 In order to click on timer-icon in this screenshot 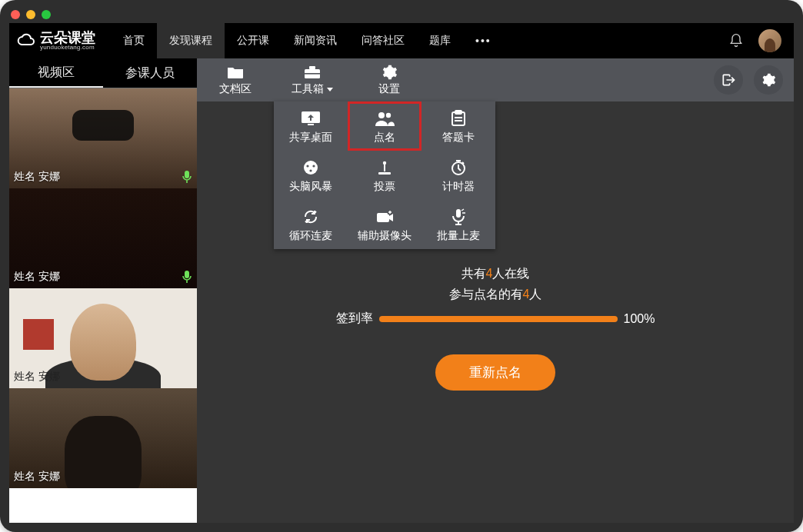, I will do `click(458, 168)`.